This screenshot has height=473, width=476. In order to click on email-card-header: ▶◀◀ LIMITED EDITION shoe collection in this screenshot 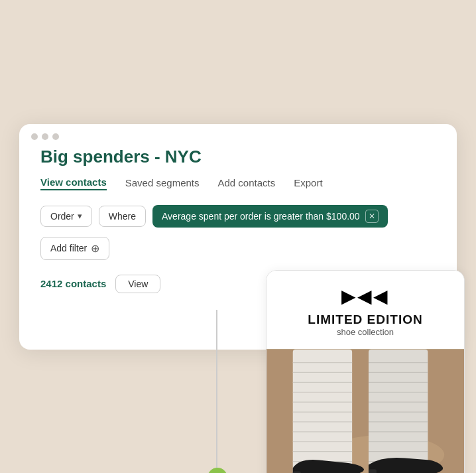, I will do `click(365, 310)`.